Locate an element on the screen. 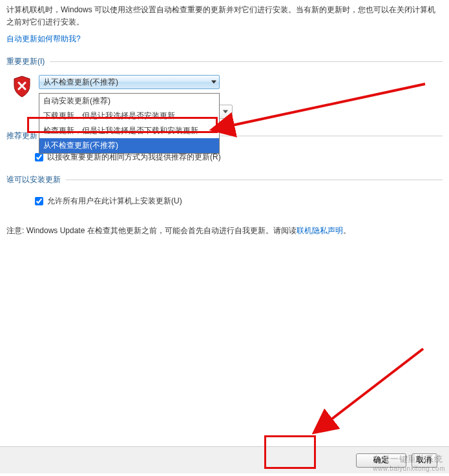 This screenshot has height=476, width=449. watermark-title: 白云一键重装系统 is located at coordinates (408, 459).